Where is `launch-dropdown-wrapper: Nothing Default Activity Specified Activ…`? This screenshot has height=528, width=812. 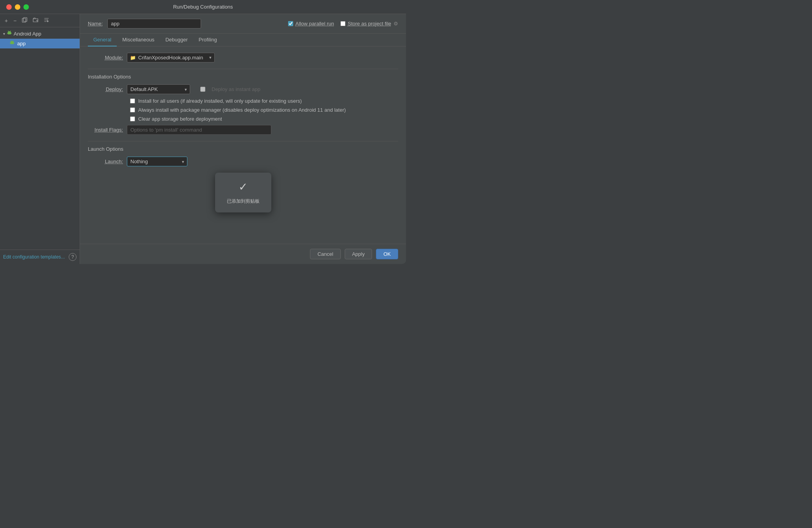
launch-dropdown-wrapper: Nothing Default Activity Specified Activ… is located at coordinates (157, 162).